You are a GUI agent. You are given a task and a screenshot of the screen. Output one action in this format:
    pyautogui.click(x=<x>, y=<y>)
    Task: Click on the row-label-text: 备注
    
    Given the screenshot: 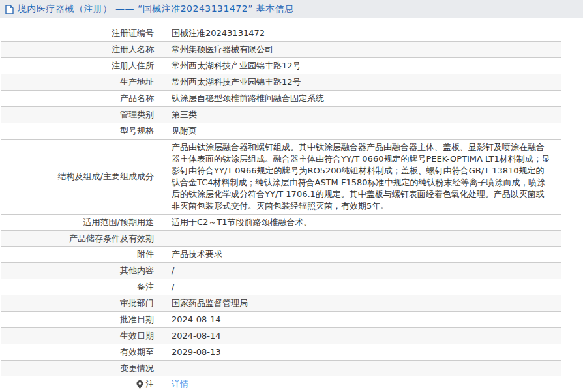 What is the action you would take?
    pyautogui.click(x=145, y=287)
    